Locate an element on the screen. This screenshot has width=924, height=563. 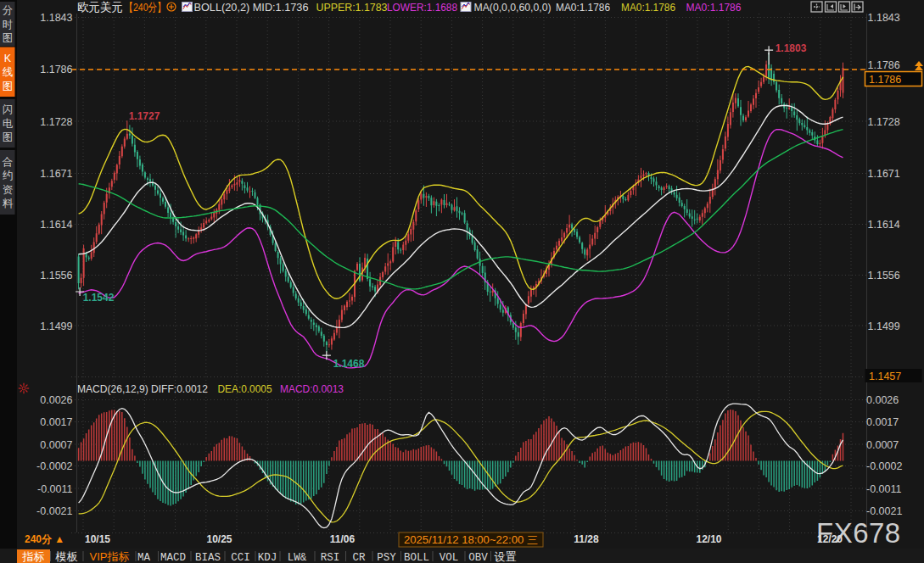
svg-text: 【240分】 is located at coordinates (146, 7).